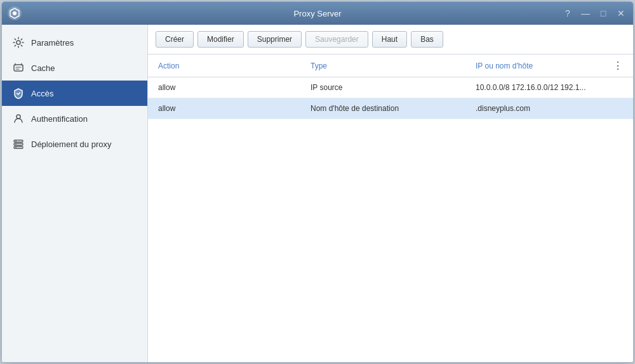 Image resolution: width=635 pixels, height=364 pixels. I want to click on cell-action-1: allow, so click(224, 88).